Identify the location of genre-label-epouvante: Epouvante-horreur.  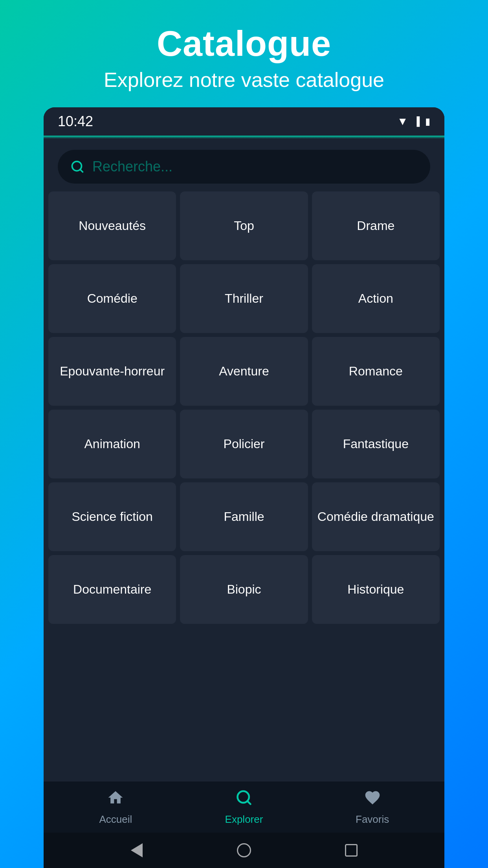
(112, 371).